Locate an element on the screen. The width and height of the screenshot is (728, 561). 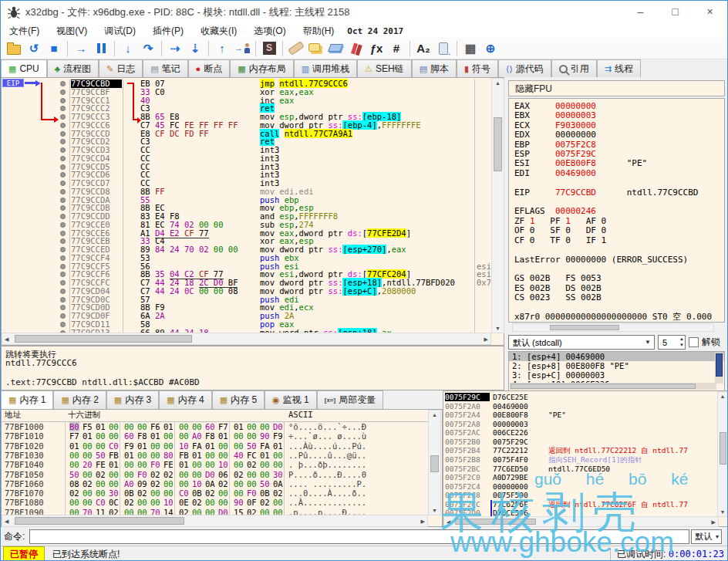
encoding-icon: A₂ is located at coordinates (423, 49).